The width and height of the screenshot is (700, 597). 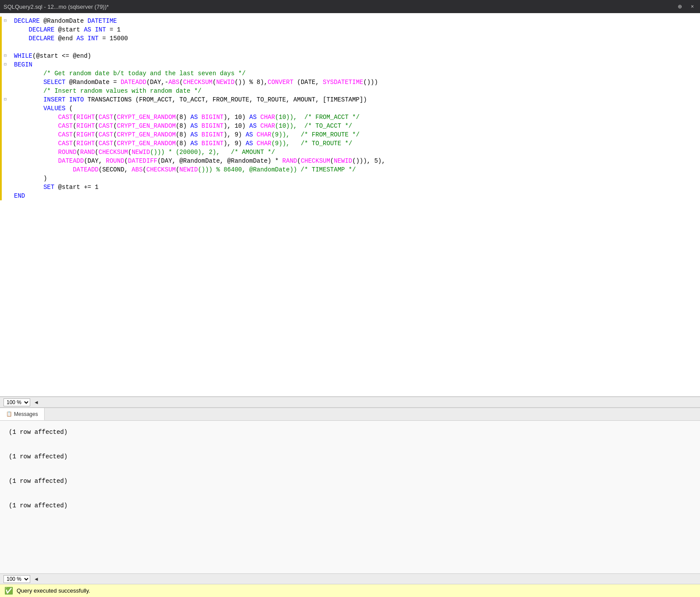 I want to click on results-tabs: 📋Messages, so click(x=350, y=415).